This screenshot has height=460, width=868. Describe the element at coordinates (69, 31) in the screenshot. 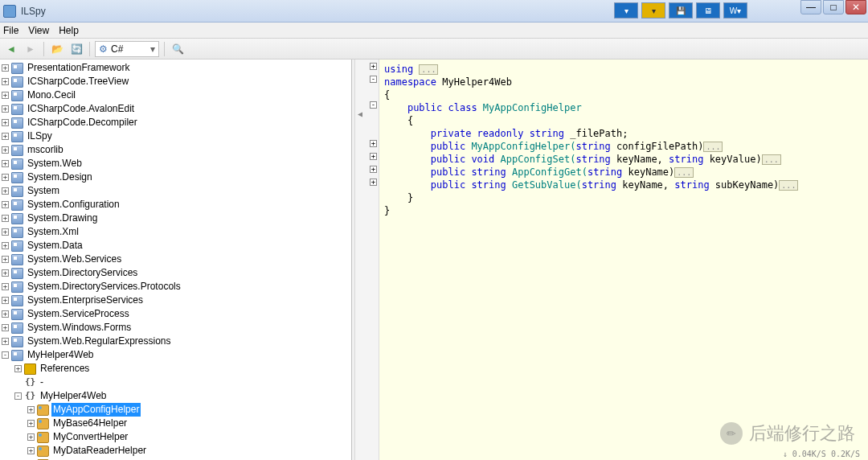

I see `menu-help: Help` at that location.